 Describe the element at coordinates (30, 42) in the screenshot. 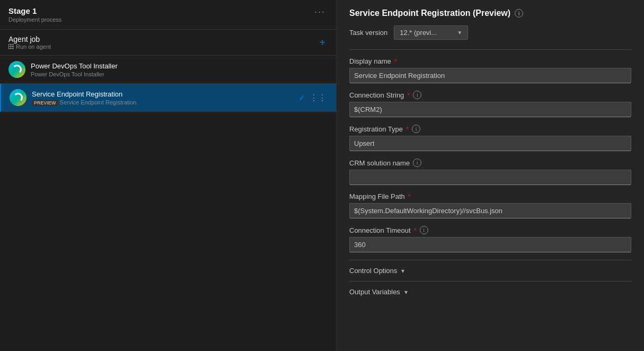

I see `agent-job-left: Agent job Run on agent` at that location.